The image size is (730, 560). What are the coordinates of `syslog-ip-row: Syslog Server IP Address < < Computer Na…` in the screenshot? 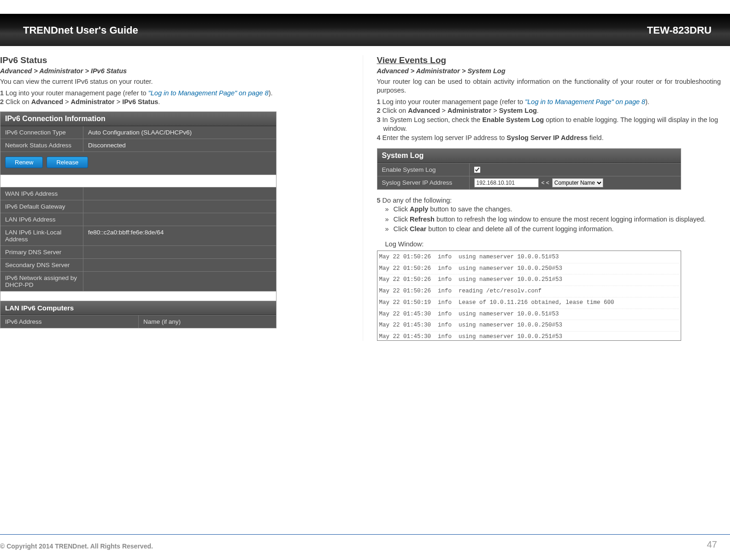 It's located at (529, 182).